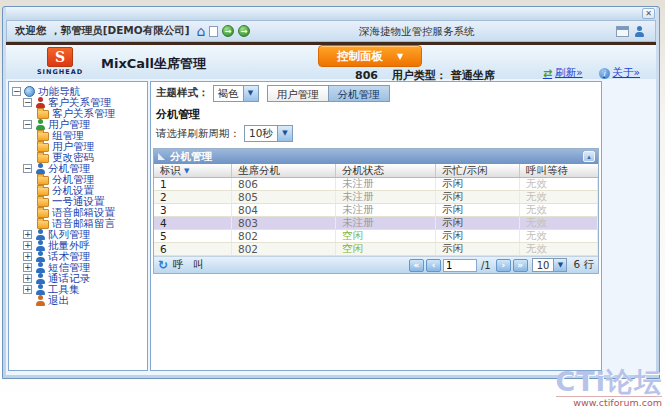 The height and width of the screenshot is (408, 665). I want to click on cell-extension: 805, so click(284, 197).